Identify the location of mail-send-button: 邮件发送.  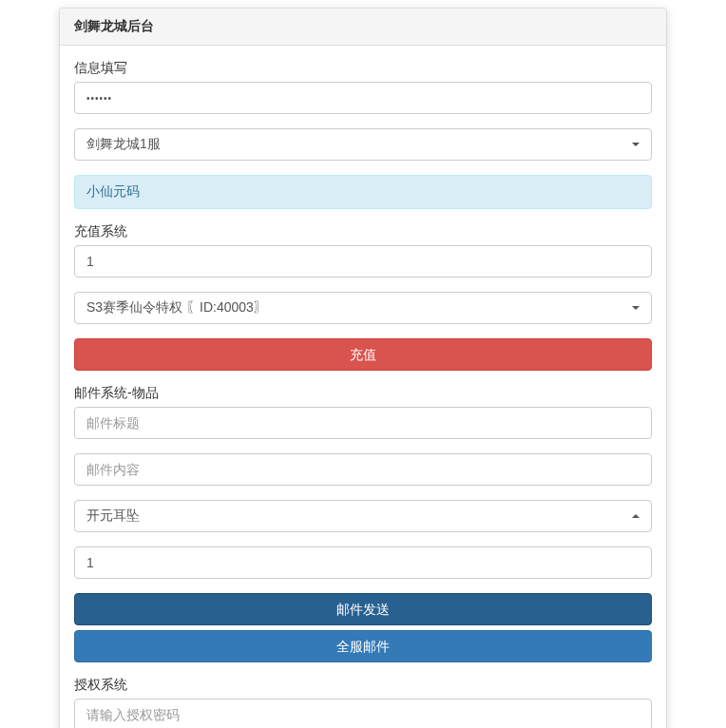
(363, 609).